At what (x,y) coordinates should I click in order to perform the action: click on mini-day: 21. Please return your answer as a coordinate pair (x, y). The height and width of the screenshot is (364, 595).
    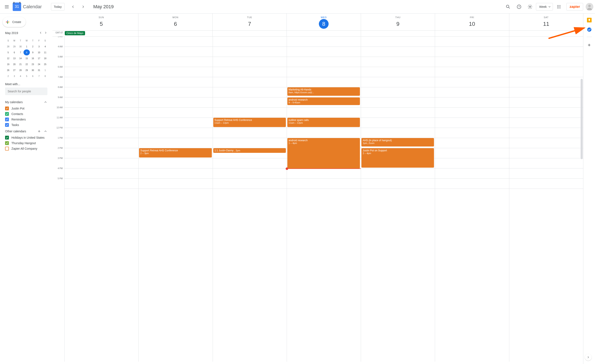
    Looking at the image, I should click on (20, 64).